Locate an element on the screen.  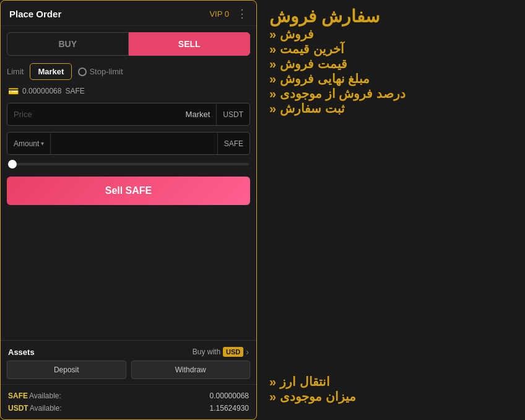
panel-title: Place Order is located at coordinates (35, 14).